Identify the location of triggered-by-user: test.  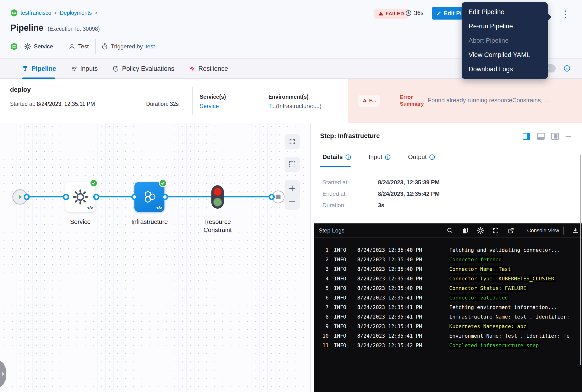
(150, 46).